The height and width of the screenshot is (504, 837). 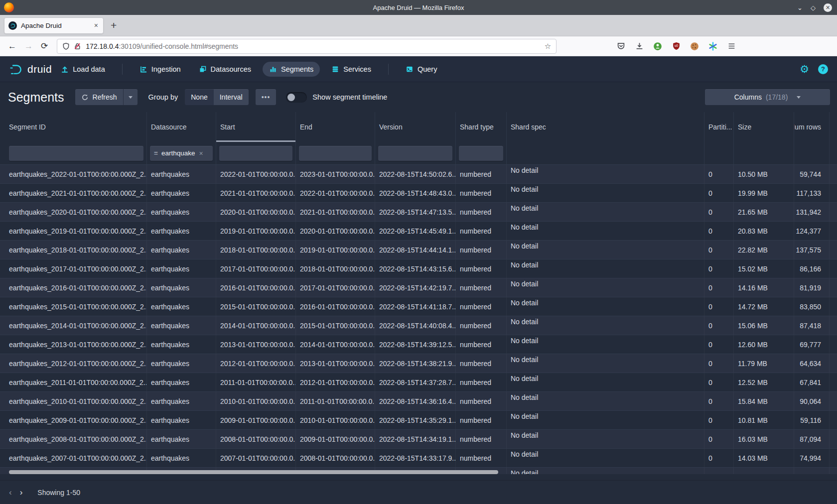 I want to click on download-icon, so click(x=639, y=46).